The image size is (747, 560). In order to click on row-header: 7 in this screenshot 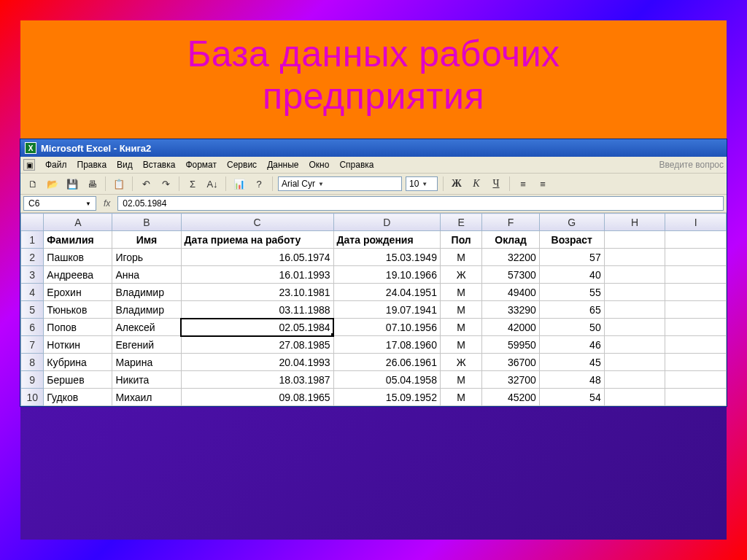, I will do `click(32, 345)`.